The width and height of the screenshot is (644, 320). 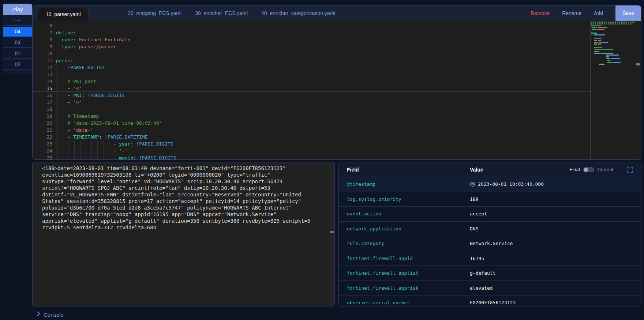 What do you see at coordinates (404, 273) in the screenshot?
I see `field-name: fortinet.firewall.applist` at bounding box center [404, 273].